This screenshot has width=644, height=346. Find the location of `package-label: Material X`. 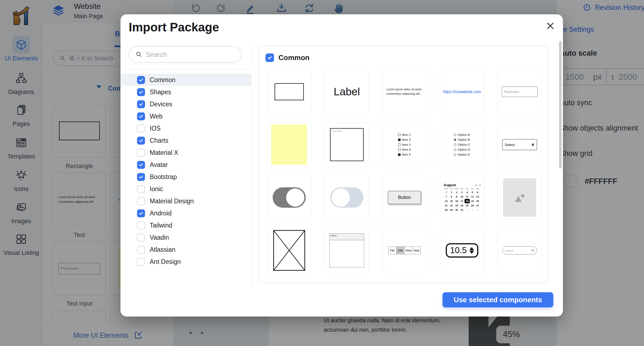

package-label: Material X is located at coordinates (164, 153).